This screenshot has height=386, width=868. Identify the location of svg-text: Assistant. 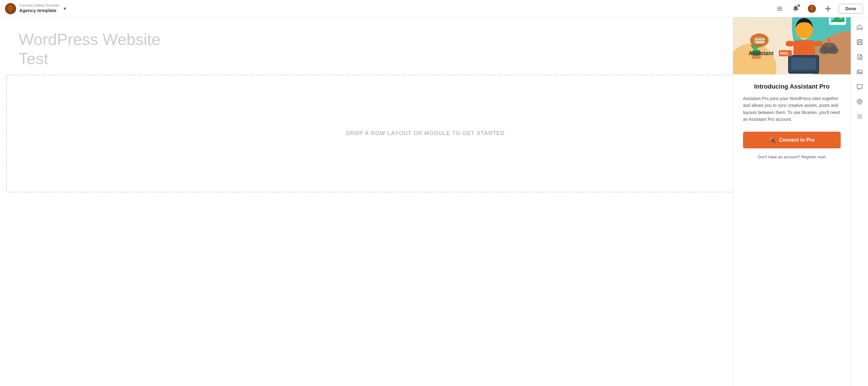
(761, 53).